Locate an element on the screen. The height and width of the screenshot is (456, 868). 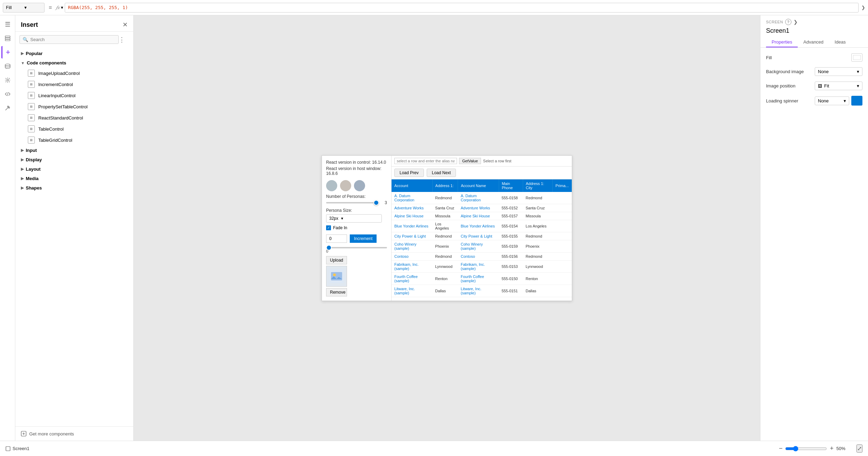
remove-button: Remove is located at coordinates (337, 292).